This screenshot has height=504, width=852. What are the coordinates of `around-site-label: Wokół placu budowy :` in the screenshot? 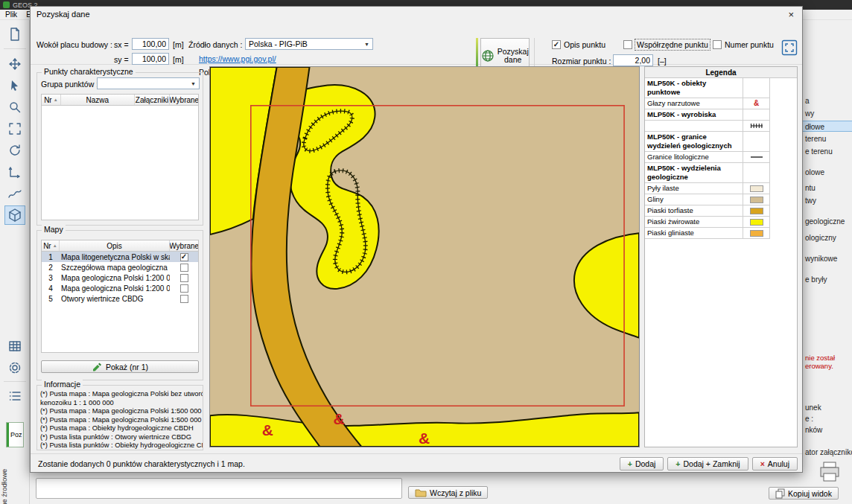 It's located at (74, 45).